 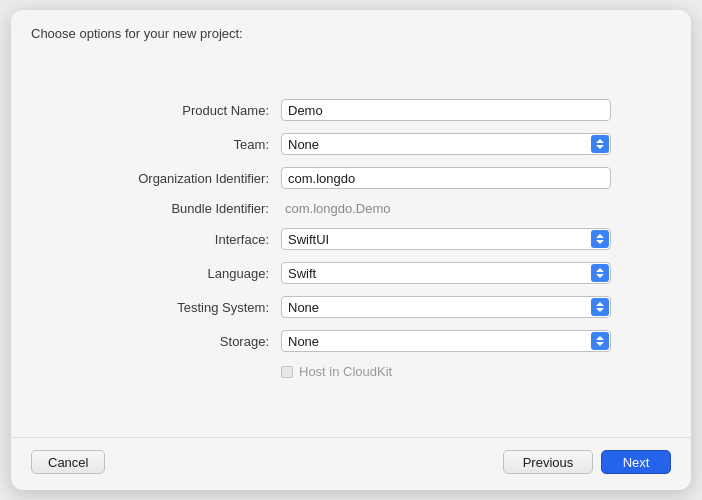 I want to click on interface-control: SwiftUI, so click(x=446, y=239).